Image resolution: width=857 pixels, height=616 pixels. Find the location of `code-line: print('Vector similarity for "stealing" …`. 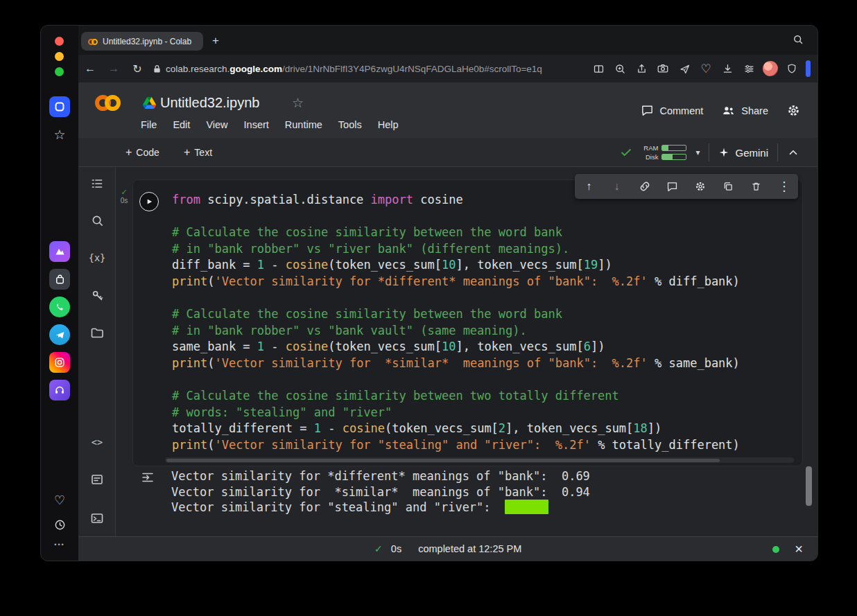

code-line: print('Vector similarity for "stealing" … is located at coordinates (483, 446).